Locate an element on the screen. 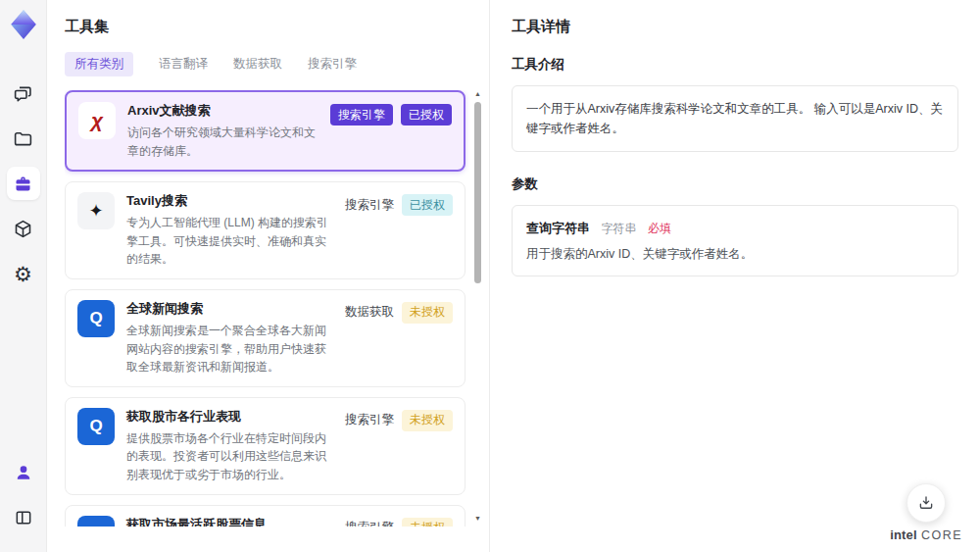  tool-info: 获取股市各行业表现 提供股票市场各个行业在特定时间段内的表现。投资者可以利用这些… is located at coordinates (229, 446).